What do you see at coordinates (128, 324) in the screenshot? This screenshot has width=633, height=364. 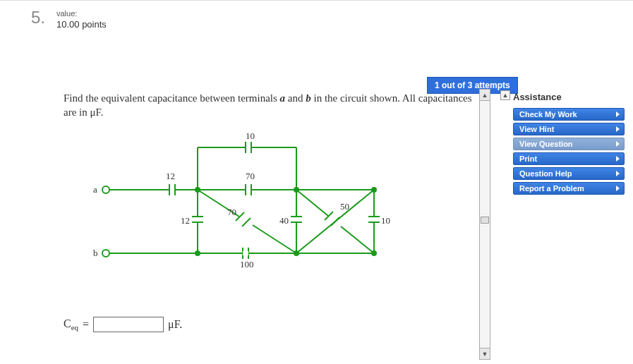 I see `answer-input` at bounding box center [128, 324].